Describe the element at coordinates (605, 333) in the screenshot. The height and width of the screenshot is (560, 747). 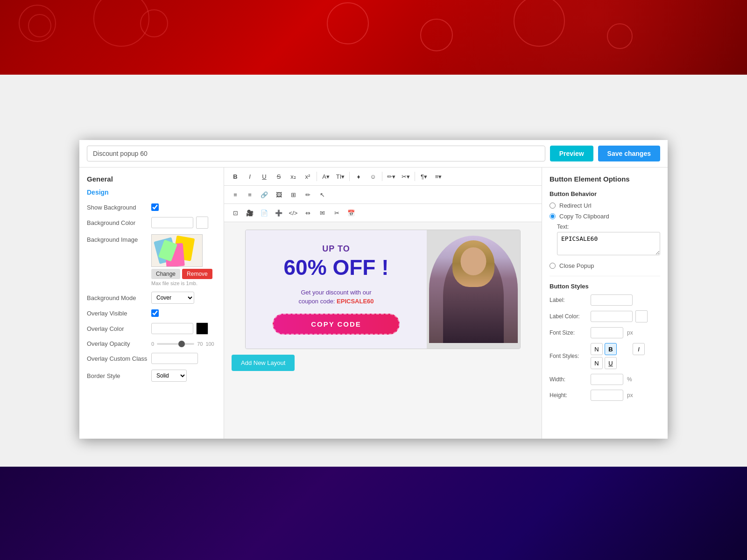
I see `font-size-row: Font Size: 17 px` at that location.